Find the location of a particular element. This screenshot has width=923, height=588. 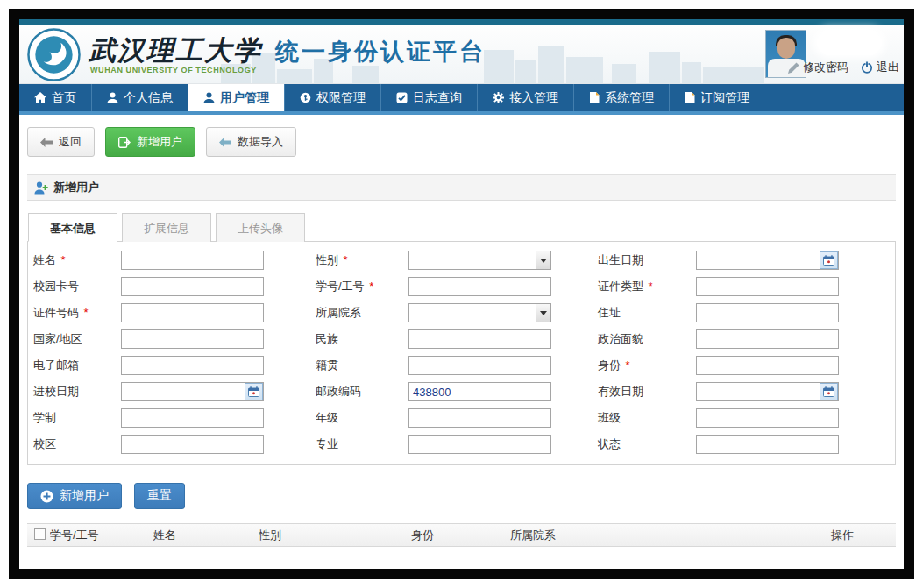

label-text: 校区 is located at coordinates (45, 443).